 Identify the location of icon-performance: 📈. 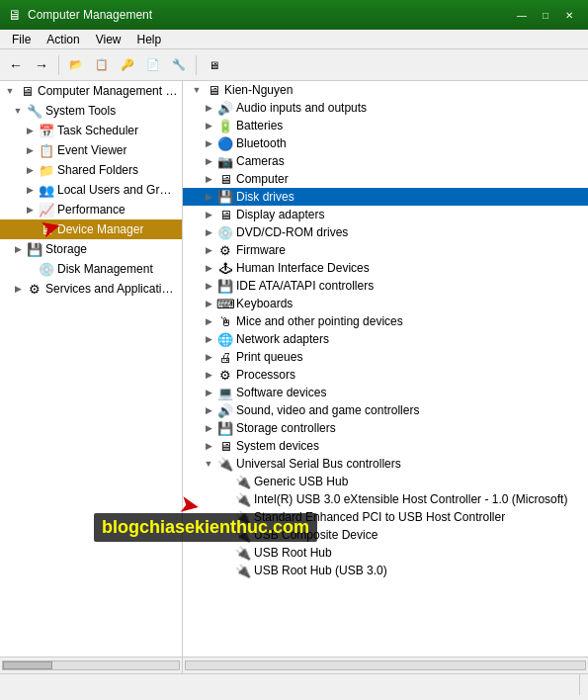
(46, 210).